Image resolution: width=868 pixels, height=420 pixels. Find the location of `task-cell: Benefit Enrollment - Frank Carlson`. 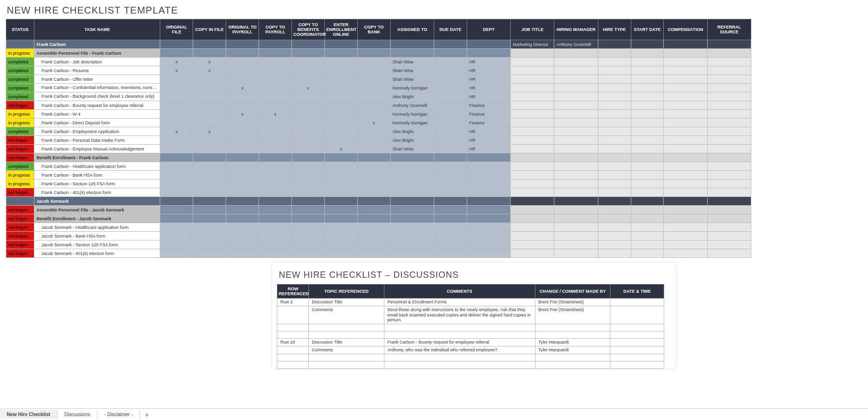

task-cell: Benefit Enrollment - Frank Carlson is located at coordinates (97, 158).